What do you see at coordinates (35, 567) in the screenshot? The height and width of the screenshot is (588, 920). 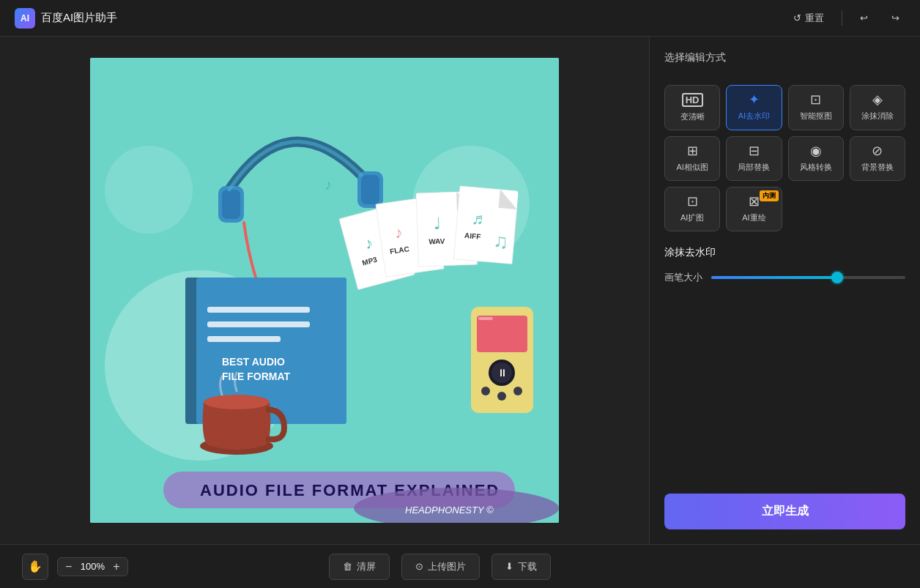 I see `hand-icon: ✋` at bounding box center [35, 567].